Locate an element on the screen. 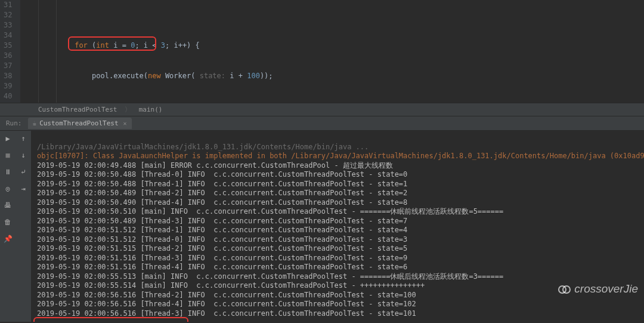 This screenshot has height=323, width=644. scroll-to-end-icon: ⇥ is located at coordinates (23, 189).